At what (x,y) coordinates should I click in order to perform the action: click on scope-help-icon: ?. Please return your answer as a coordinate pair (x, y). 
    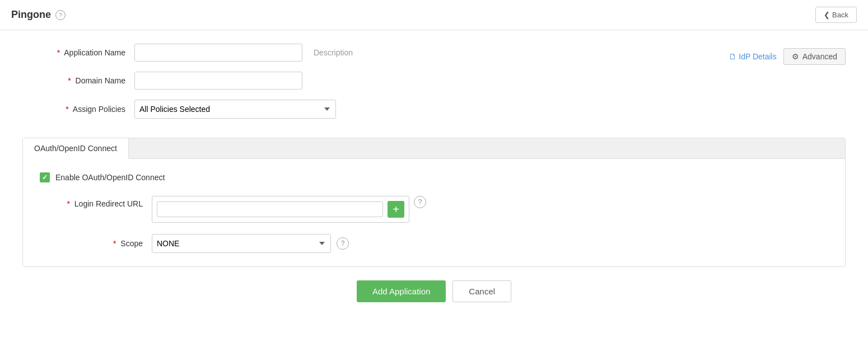
    Looking at the image, I should click on (343, 243).